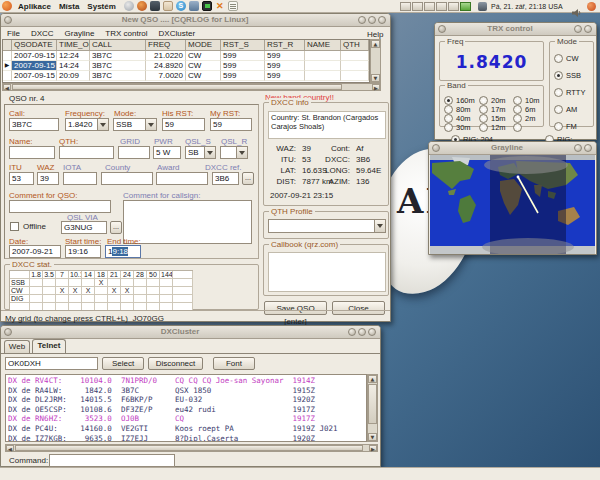  Describe the element at coordinates (14, 226) in the screenshot. I see `offline-checkbox` at that location.